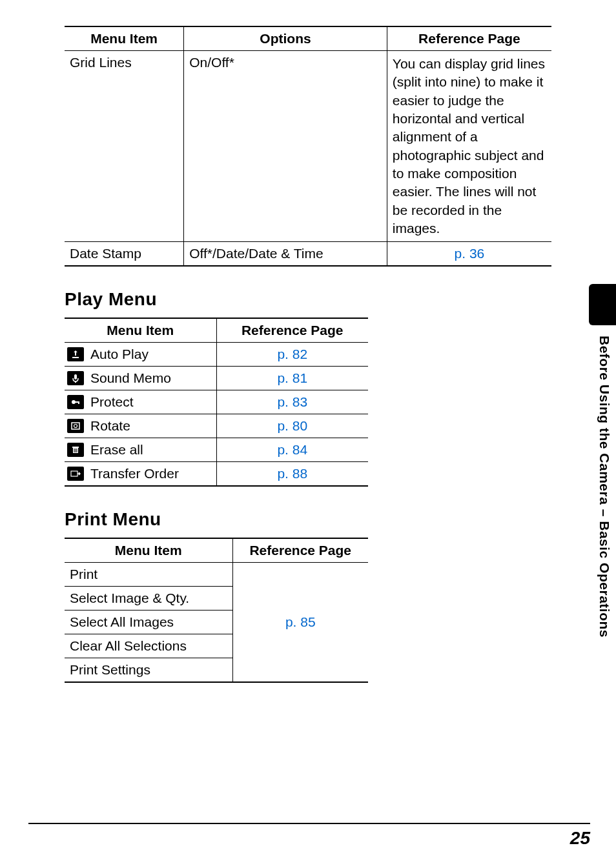 The image size is (616, 868). What do you see at coordinates (124, 146) in the screenshot?
I see `cell-menu: Grid Lines` at bounding box center [124, 146].